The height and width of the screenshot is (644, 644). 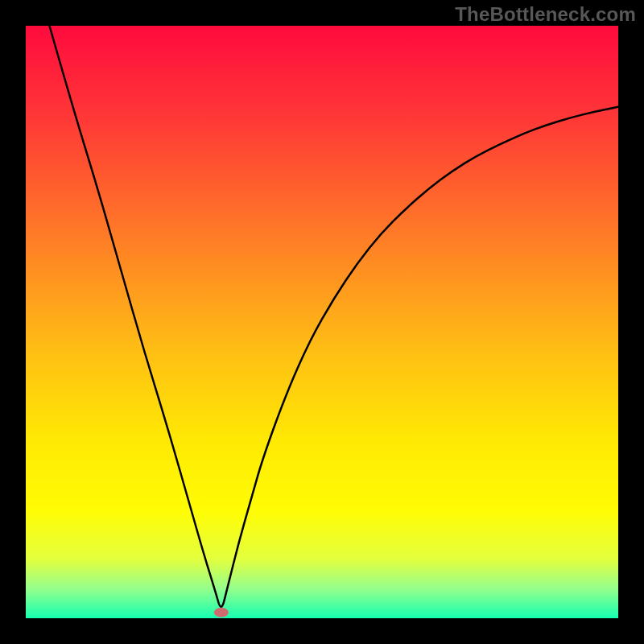 I want to click on minimum-marker, so click(x=221, y=613).